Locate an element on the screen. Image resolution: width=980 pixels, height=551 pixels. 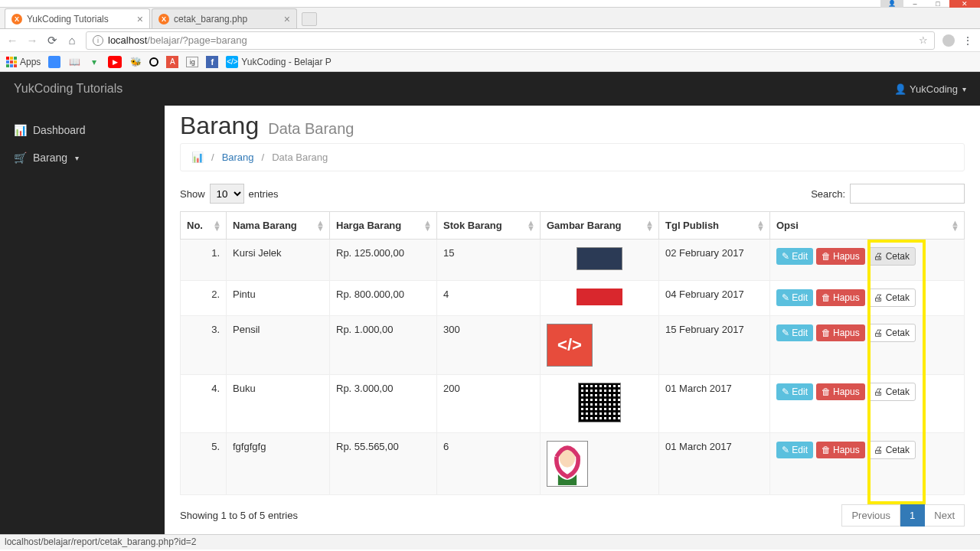
table-row: 3.PensilRp. 1.000,00300</>15 February 20… is located at coordinates (573, 346).